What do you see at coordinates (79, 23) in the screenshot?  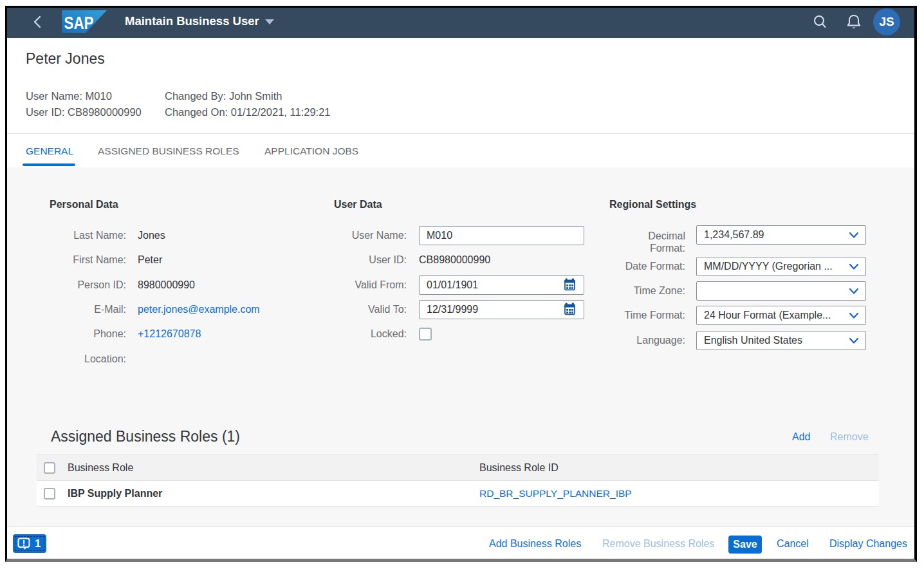 I see `svg-text: SAP` at bounding box center [79, 23].